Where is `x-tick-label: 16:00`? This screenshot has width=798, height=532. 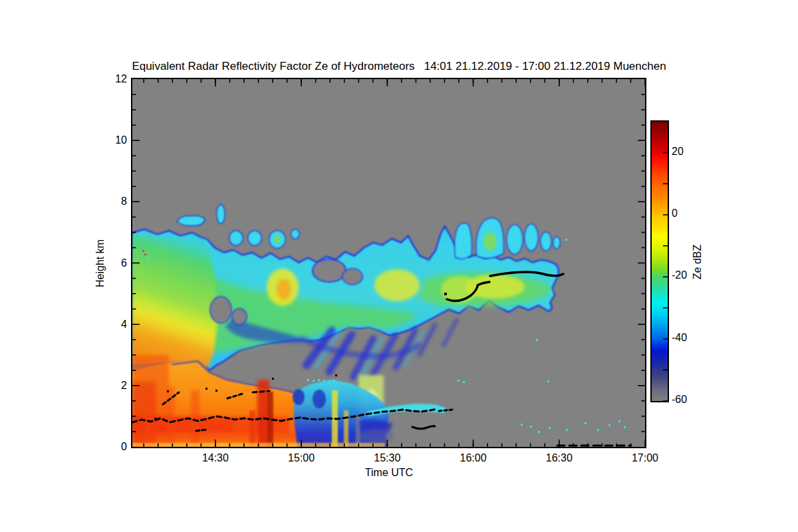 x-tick-label: 16:00 is located at coordinates (473, 458).